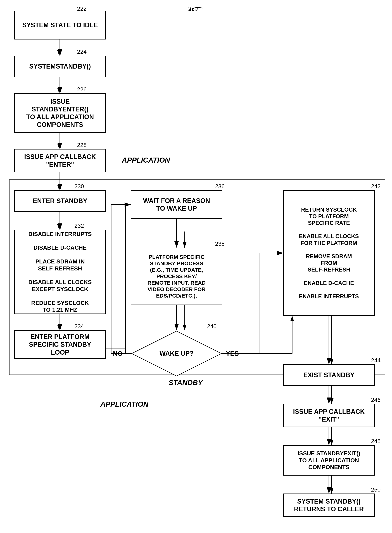 The width and height of the screenshot is (392, 533). Describe the element at coordinates (82, 52) in the screenshot. I see `ref-224: 224` at that location.